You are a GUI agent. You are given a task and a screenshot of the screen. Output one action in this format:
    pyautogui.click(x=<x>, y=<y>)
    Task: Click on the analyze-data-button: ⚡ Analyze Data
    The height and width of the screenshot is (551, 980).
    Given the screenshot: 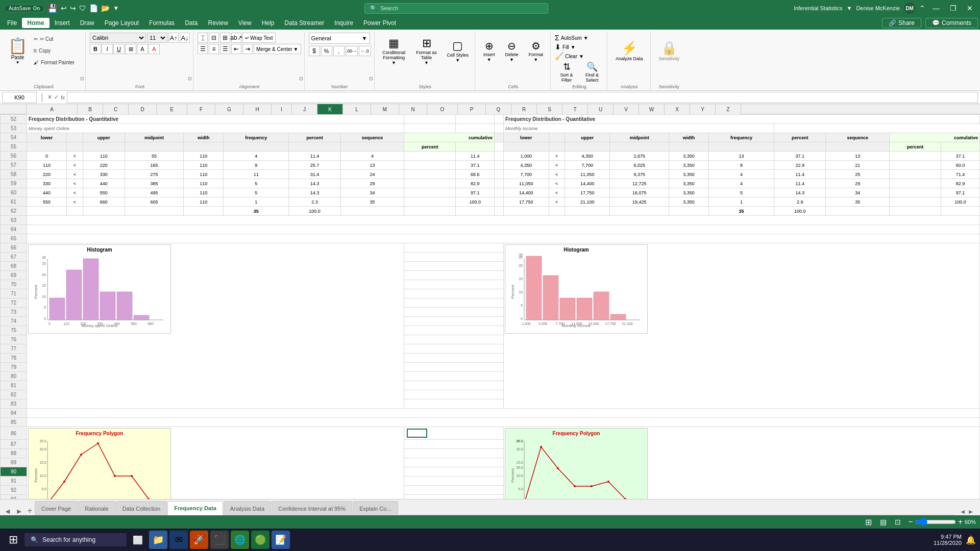 What is the action you would take?
    pyautogui.click(x=629, y=51)
    